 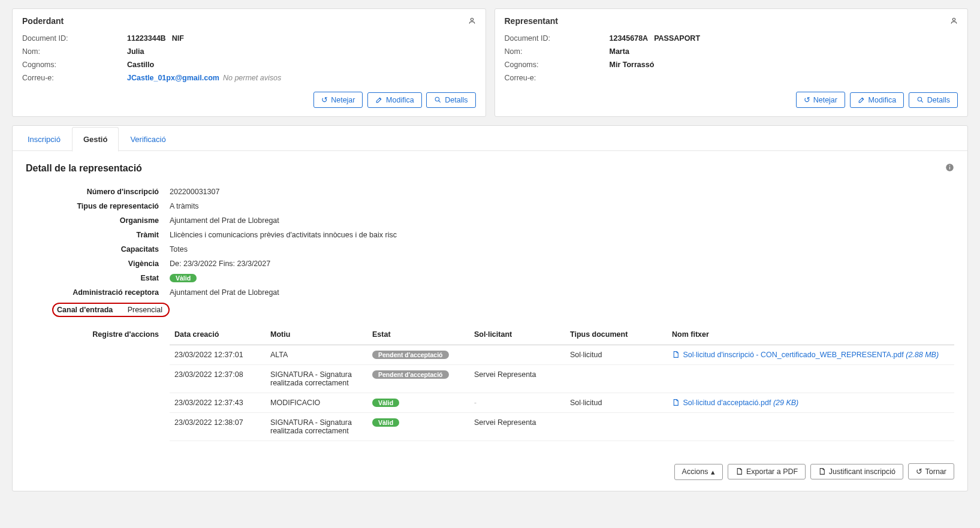 I want to click on adm-label: Administració receptora, so click(x=98, y=292).